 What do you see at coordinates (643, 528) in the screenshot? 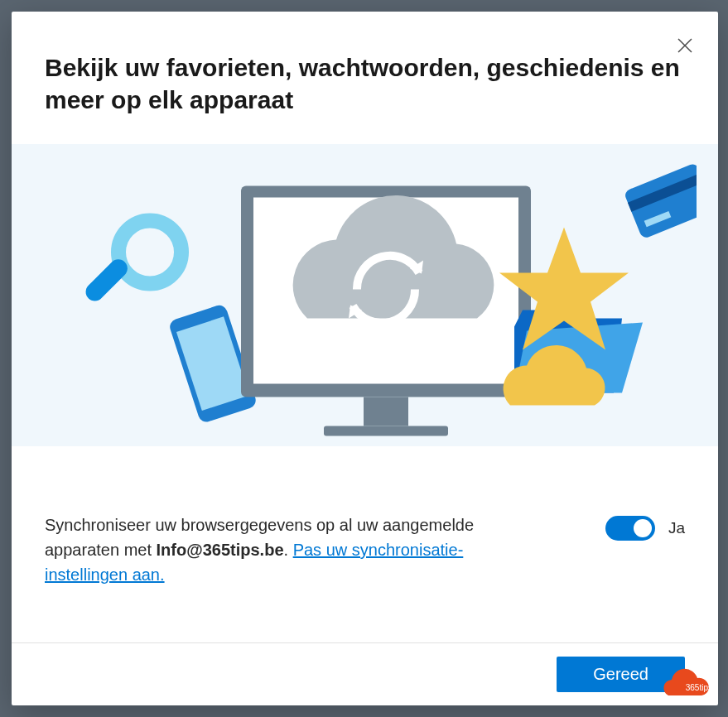
I see `toggle-knob-icon` at bounding box center [643, 528].